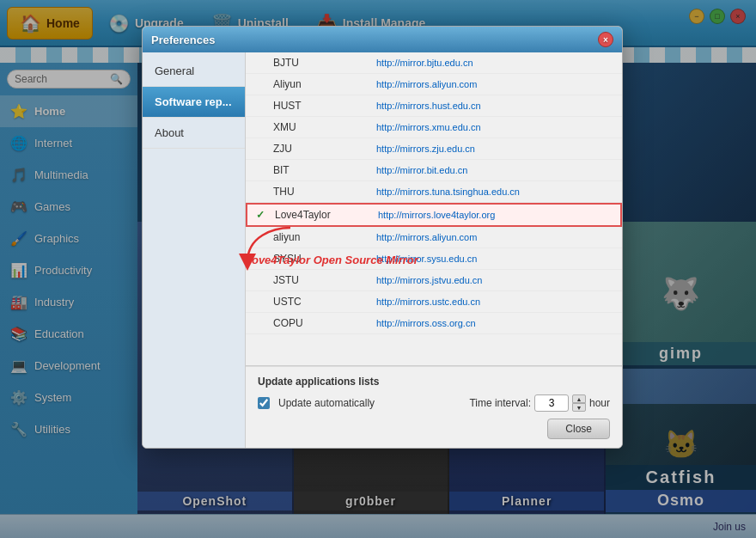 The image size is (756, 538). I want to click on modal-nav-about: About, so click(194, 133).